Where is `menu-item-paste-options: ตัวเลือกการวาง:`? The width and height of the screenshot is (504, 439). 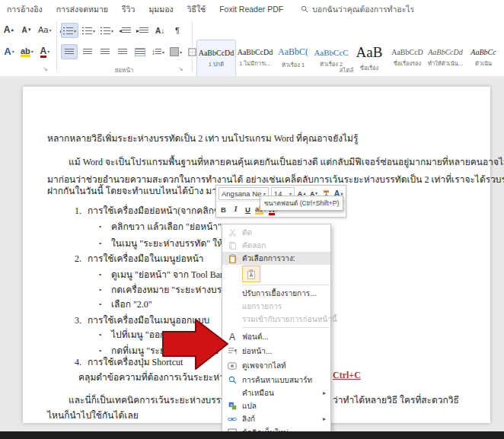
menu-item-paste-options: ตัวเลือกการวาง: is located at coordinates (276, 259).